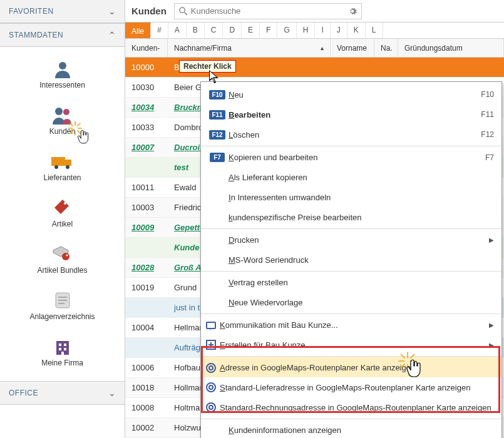 Image resolution: width=504 pixels, height=438 pixels. Describe the element at coordinates (178, 30) in the screenshot. I see `az-tab-A: A` at that location.